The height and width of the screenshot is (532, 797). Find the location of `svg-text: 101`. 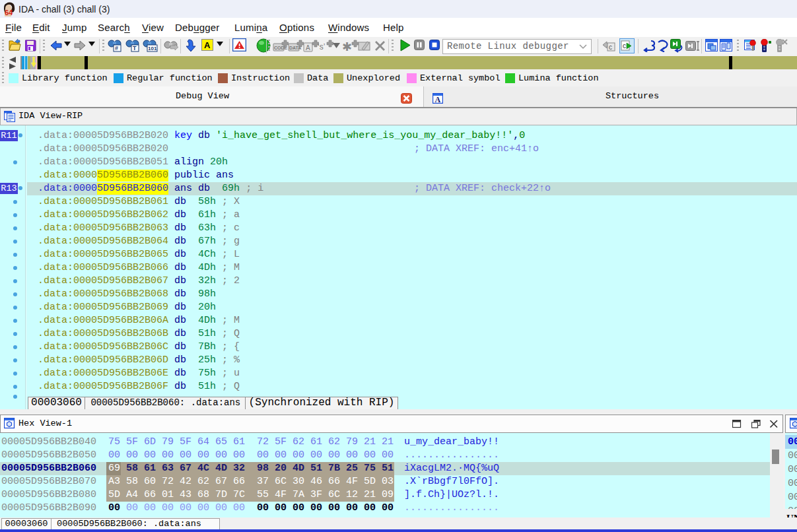

svg-text: 101 is located at coordinates (153, 49).